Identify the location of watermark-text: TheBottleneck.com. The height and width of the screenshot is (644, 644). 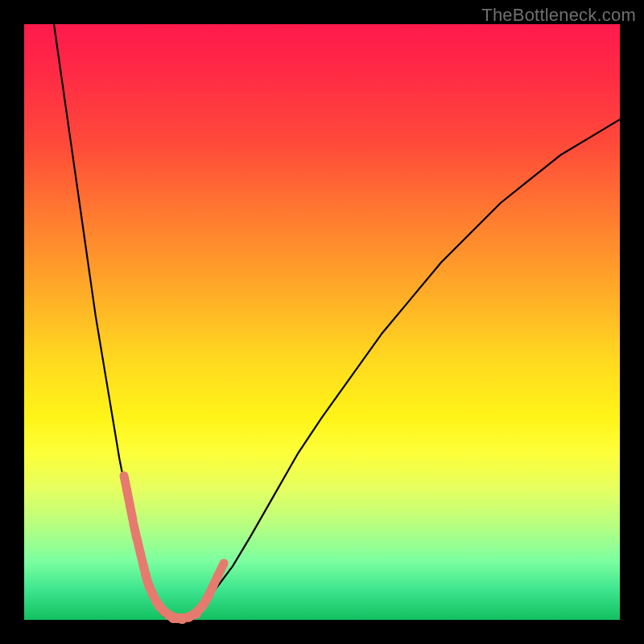
(559, 15).